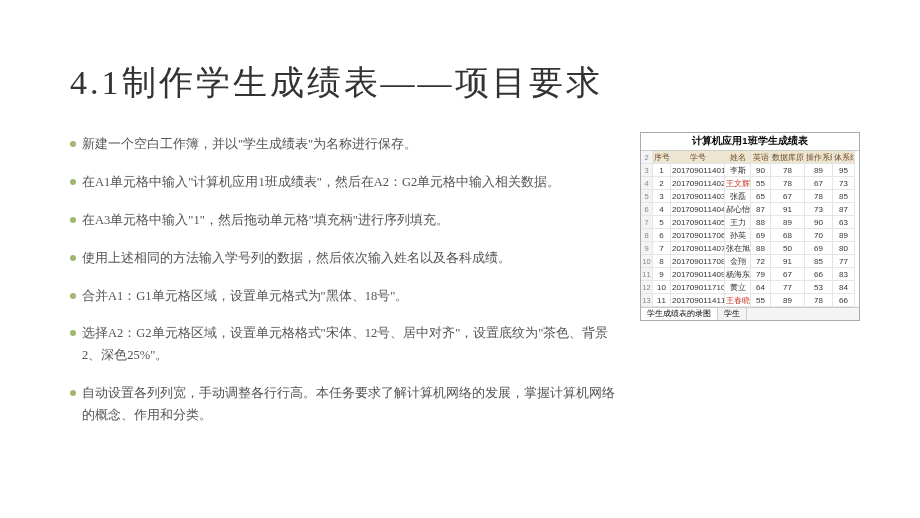 This screenshot has width=920, height=518. What do you see at coordinates (738, 248) in the screenshot?
I see `cell: 张在旭` at bounding box center [738, 248].